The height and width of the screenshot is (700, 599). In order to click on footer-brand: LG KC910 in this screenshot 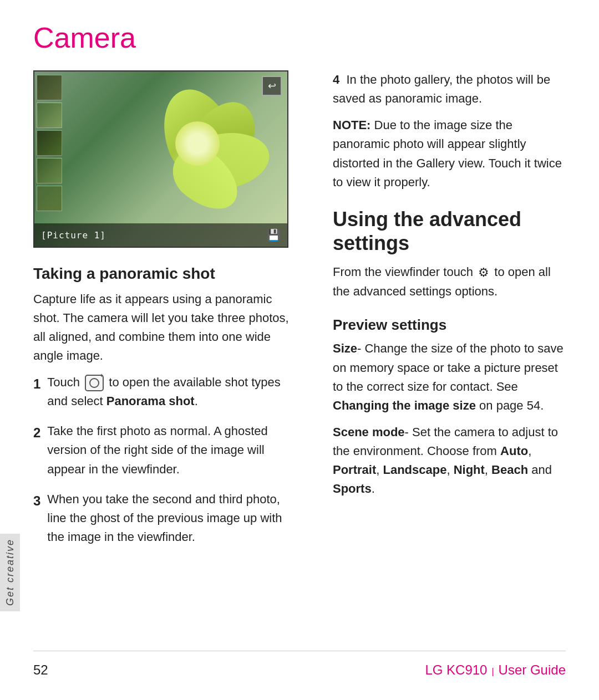, I will do `click(456, 670)`.